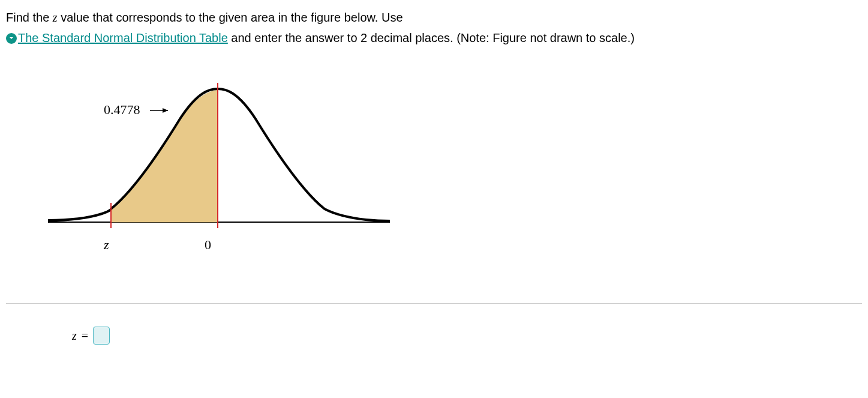 The width and height of the screenshot is (868, 398). I want to click on equals-sign: =, so click(85, 336).